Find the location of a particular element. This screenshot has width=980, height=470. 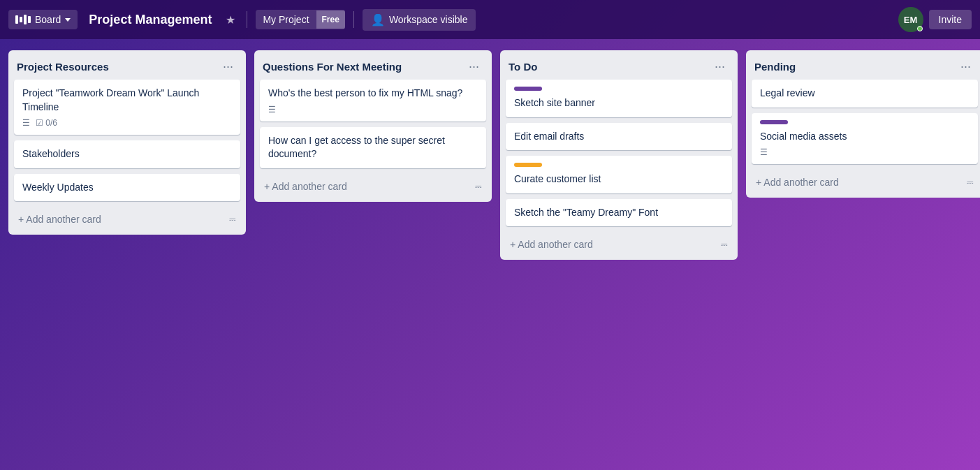

list-header-pending: Pending··· is located at coordinates (865, 68).